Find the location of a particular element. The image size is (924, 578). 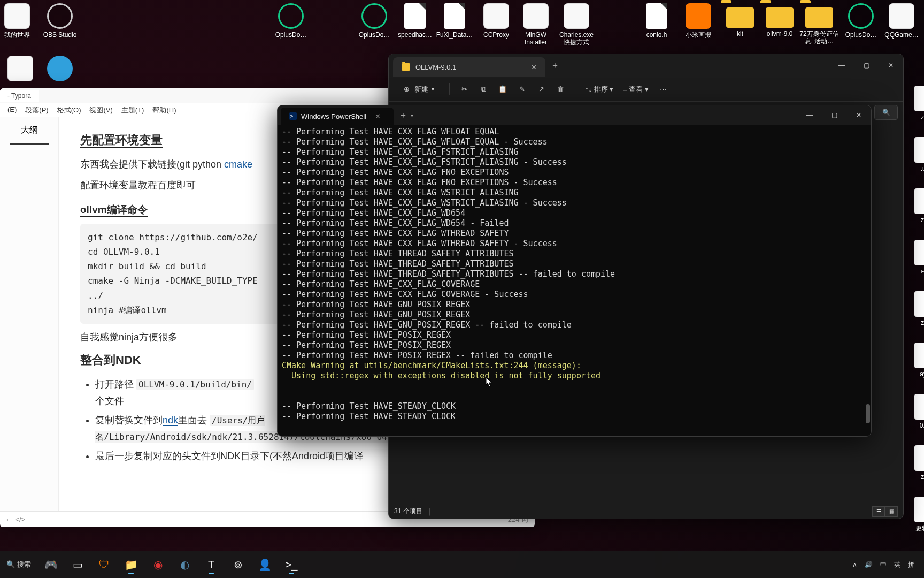

desktop-shortcut: 小米画报 is located at coordinates (698, 21).